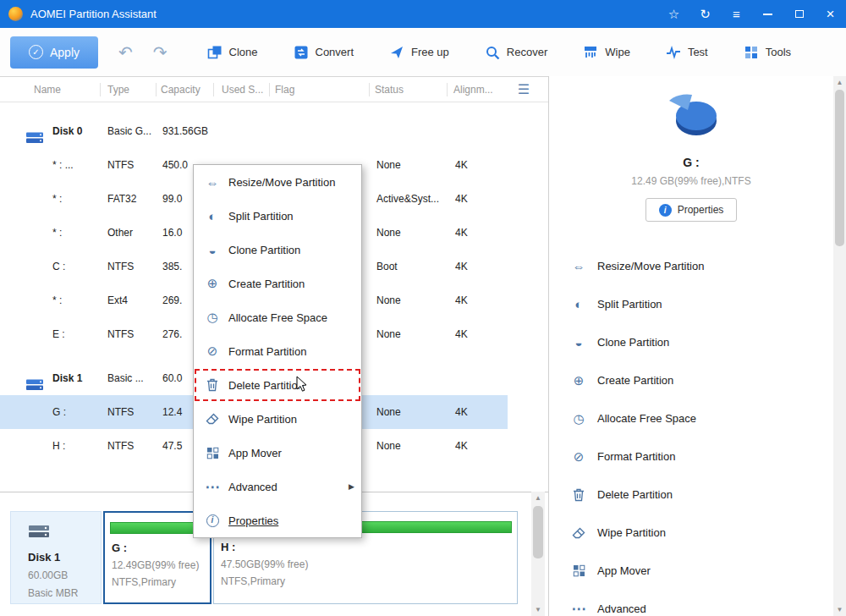 The image size is (846, 616). What do you see at coordinates (691, 162) in the screenshot?
I see `selected-partition-name: G :` at bounding box center [691, 162].